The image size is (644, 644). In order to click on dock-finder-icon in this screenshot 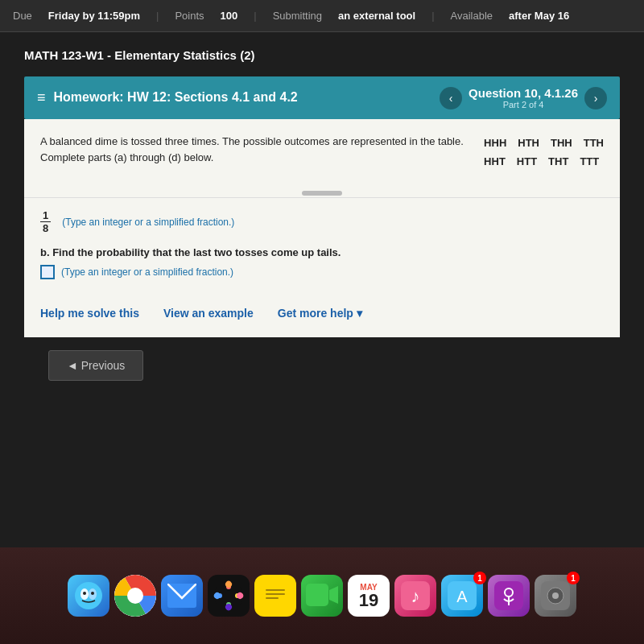, I will do `click(89, 596)`.